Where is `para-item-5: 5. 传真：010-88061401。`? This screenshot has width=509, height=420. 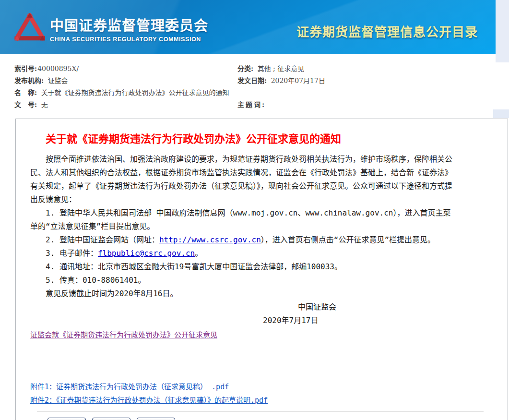
para-item-5: 5. 传真：010-88061401。 is located at coordinates (243, 280).